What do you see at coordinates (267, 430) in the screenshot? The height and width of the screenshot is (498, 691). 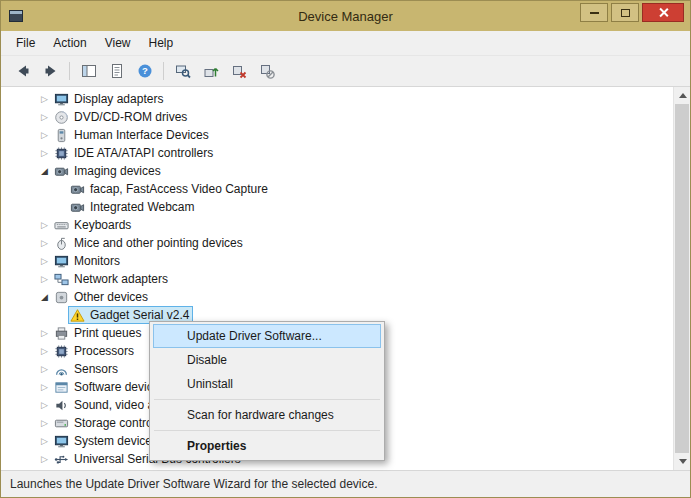 I see `context-menu-separator` at bounding box center [267, 430].